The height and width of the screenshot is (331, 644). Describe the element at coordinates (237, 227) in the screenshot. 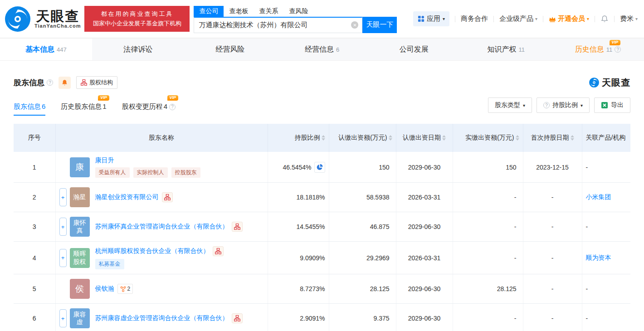

I see `org-chart-icon` at that location.